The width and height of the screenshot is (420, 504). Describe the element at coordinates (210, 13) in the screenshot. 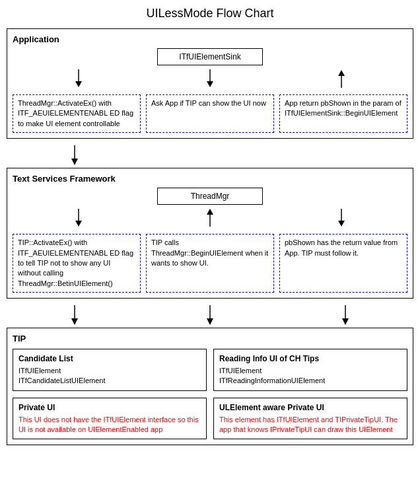

I see `page-title: UILessMode Flow Chart` at that location.